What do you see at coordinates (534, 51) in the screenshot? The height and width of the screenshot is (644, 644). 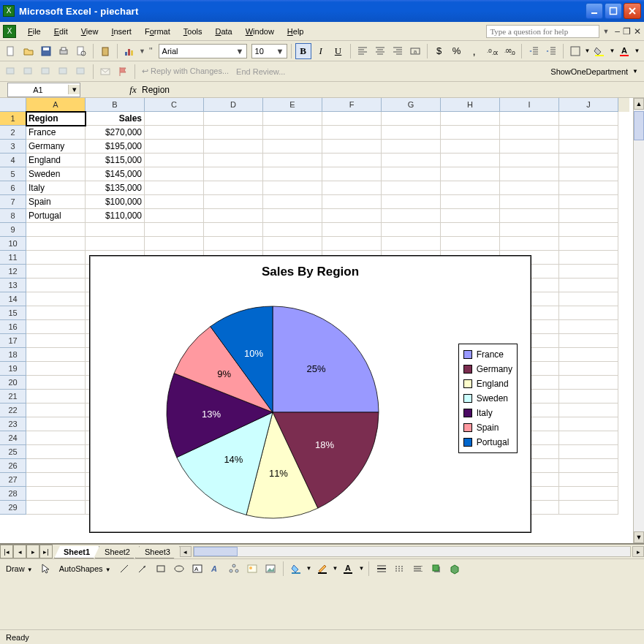 I see `decrease-indent-icon` at bounding box center [534, 51].